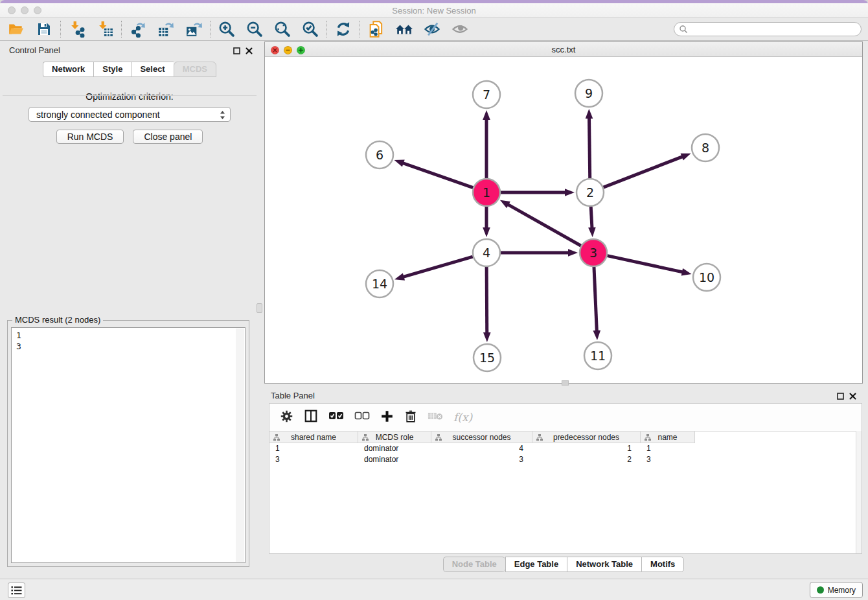 The height and width of the screenshot is (600, 868). Describe the element at coordinates (68, 69) in the screenshot. I see `tab-network: Network` at that location.